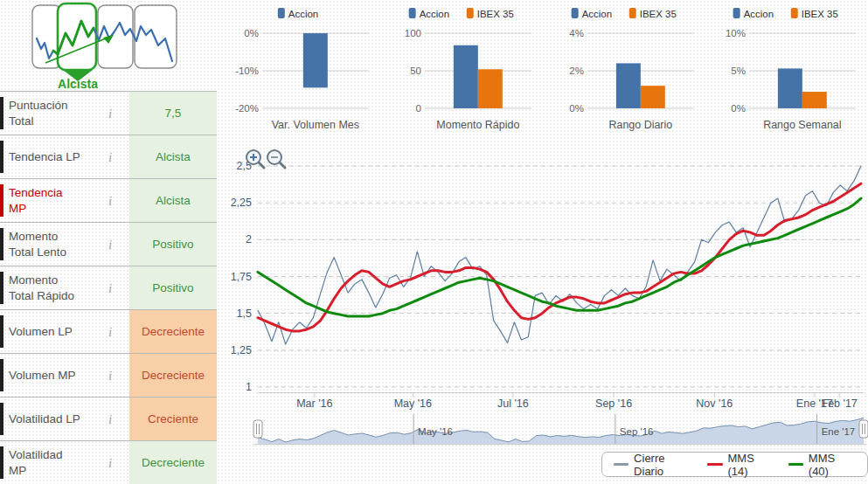 This screenshot has height=484, width=868. What do you see at coordinates (664, 465) in the screenshot?
I see `legend-label: Cierre Diario` at bounding box center [664, 465].